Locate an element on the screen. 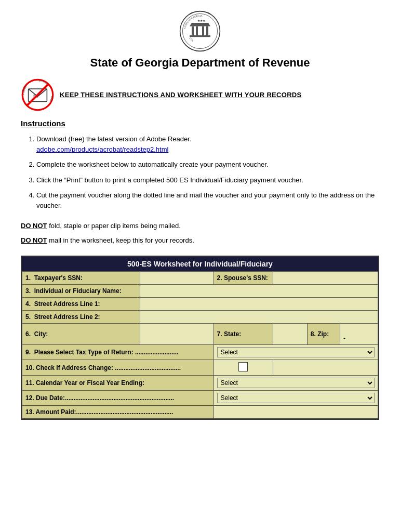 This screenshot has height=532, width=400. row-address-change: 10. Check If Address Change: ...........… is located at coordinates (201, 368).